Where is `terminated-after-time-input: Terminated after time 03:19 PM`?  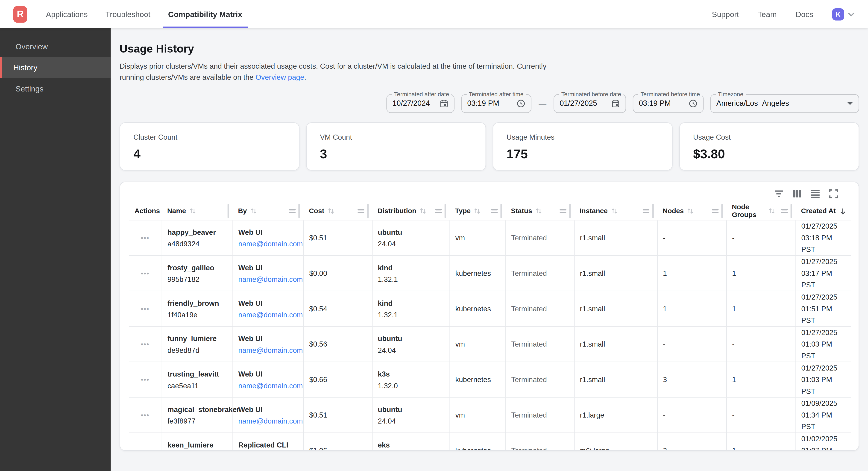
terminated-after-time-input: Terminated after time 03:19 PM is located at coordinates (496, 104).